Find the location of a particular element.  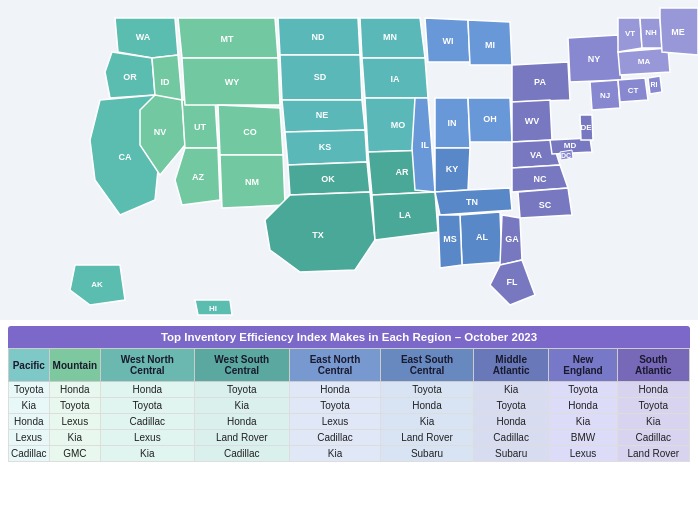

svg-text: NY is located at coordinates (594, 59).